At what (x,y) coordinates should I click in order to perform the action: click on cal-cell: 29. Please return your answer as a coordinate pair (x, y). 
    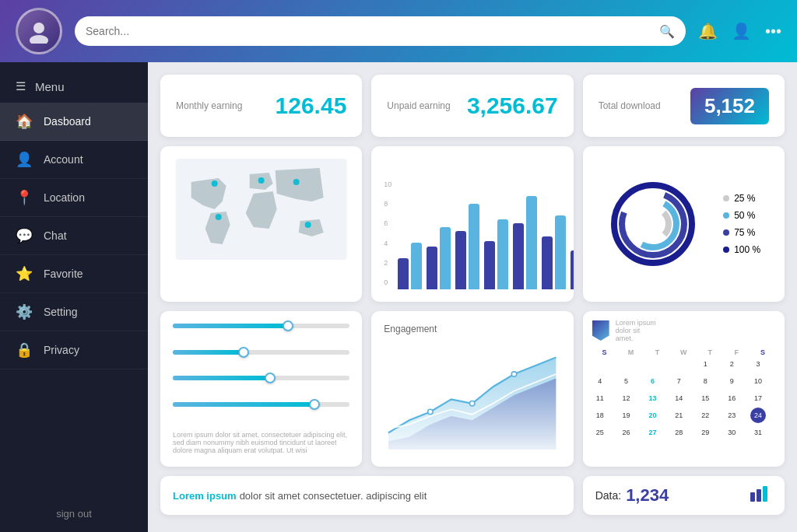
    Looking at the image, I should click on (705, 432).